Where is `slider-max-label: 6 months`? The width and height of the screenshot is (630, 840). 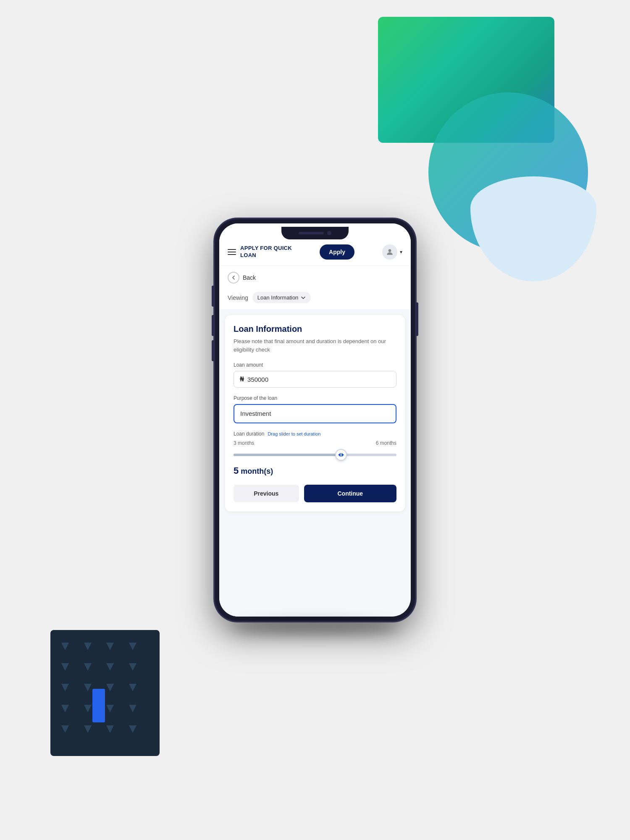
slider-max-label: 6 months is located at coordinates (386, 443).